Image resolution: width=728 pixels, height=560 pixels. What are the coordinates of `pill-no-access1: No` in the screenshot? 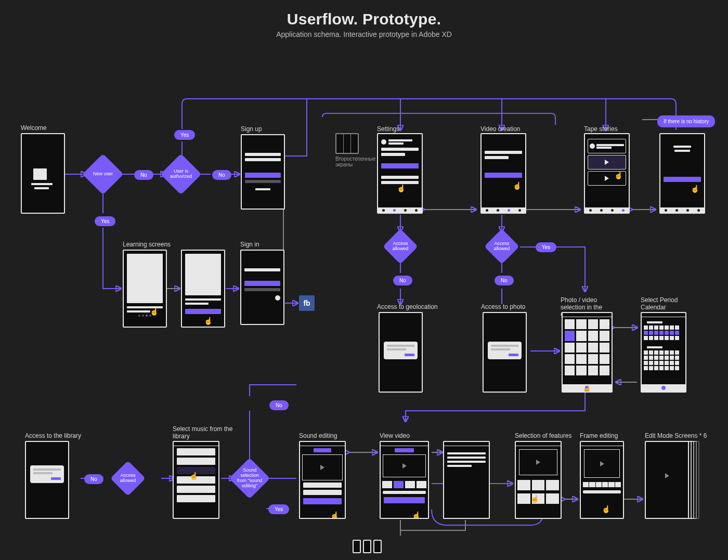 It's located at (402, 281).